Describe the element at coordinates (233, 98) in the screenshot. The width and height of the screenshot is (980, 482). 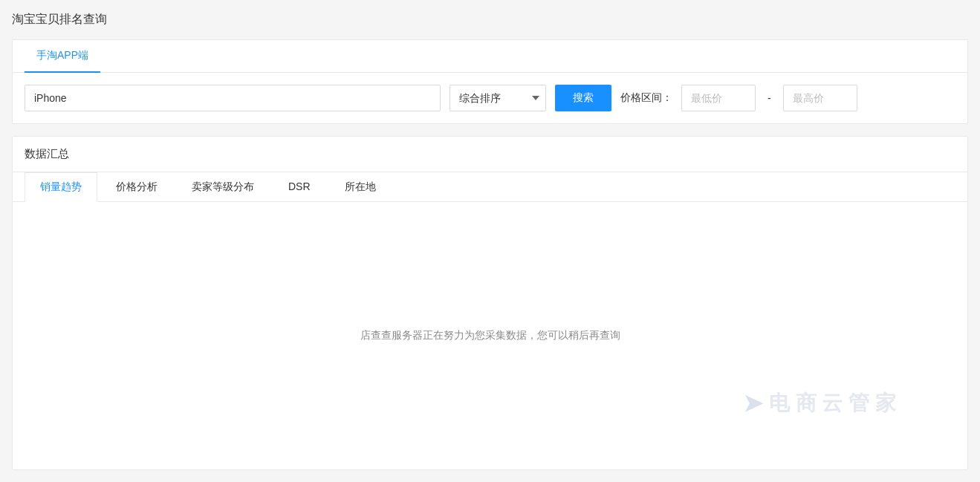
I see `search-input` at that location.